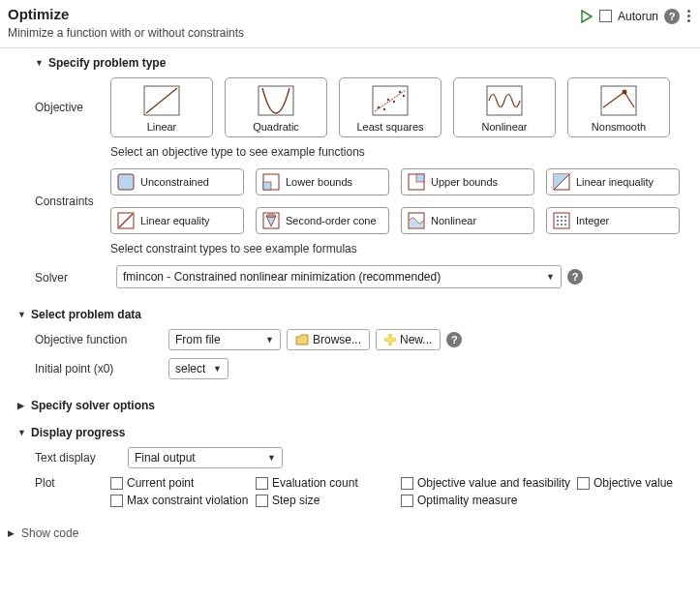  Describe the element at coordinates (99, 340) in the screenshot. I see `objective-function-label: Objective function` at that location.